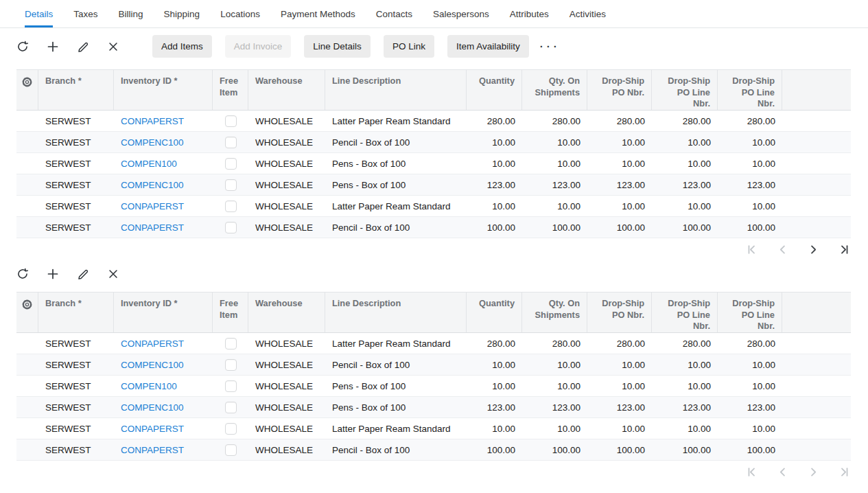 This screenshot has height=493, width=868. What do you see at coordinates (494, 343) in the screenshot?
I see `quantity-cell: 280.00` at bounding box center [494, 343].